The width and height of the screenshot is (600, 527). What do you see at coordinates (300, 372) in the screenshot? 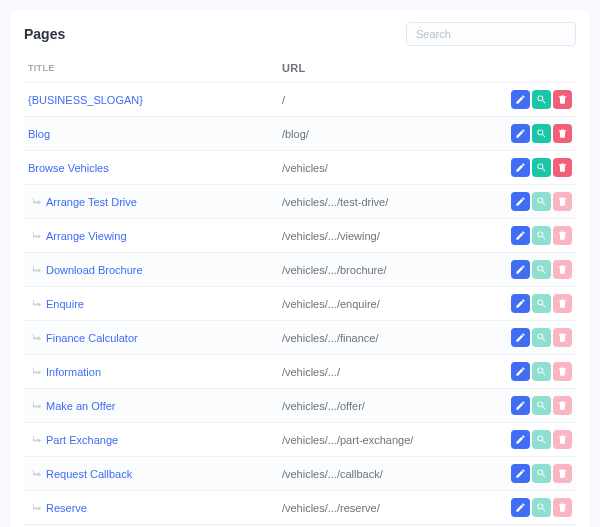
I see `table-row: Information/vehicles/.../` at bounding box center [300, 372].